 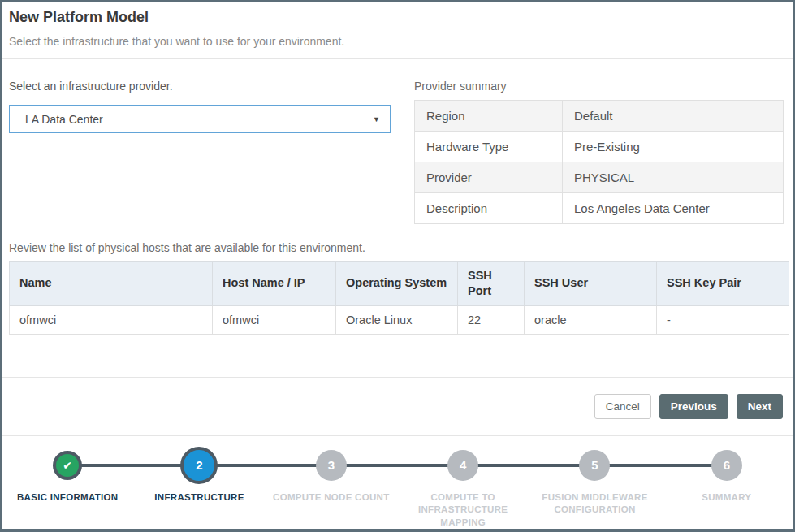 I want to click on host-cell-name: ofmwci, so click(x=111, y=320).